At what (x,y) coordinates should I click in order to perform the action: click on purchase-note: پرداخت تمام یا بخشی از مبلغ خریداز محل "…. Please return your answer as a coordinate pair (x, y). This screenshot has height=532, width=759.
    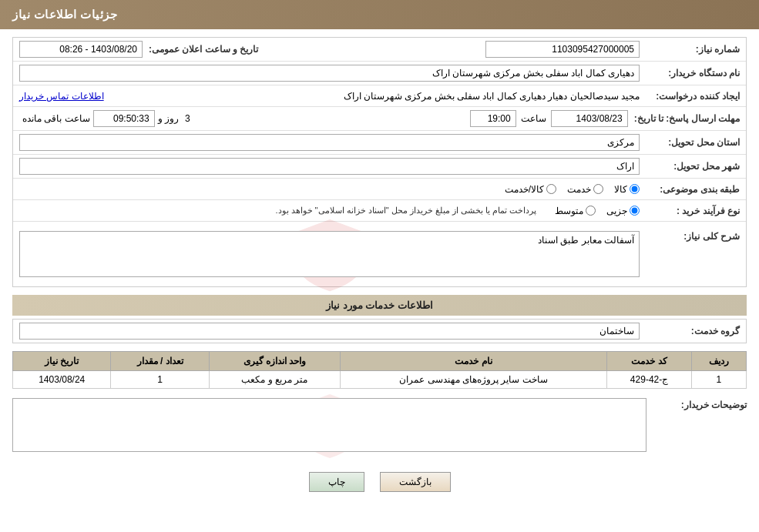
    Looking at the image, I should click on (405, 211).